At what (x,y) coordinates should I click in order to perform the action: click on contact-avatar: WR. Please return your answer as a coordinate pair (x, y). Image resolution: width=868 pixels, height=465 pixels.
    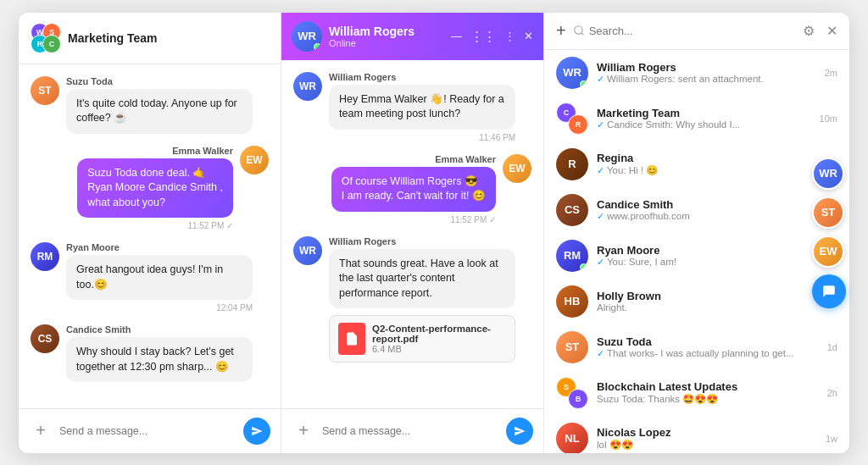
    Looking at the image, I should click on (572, 73).